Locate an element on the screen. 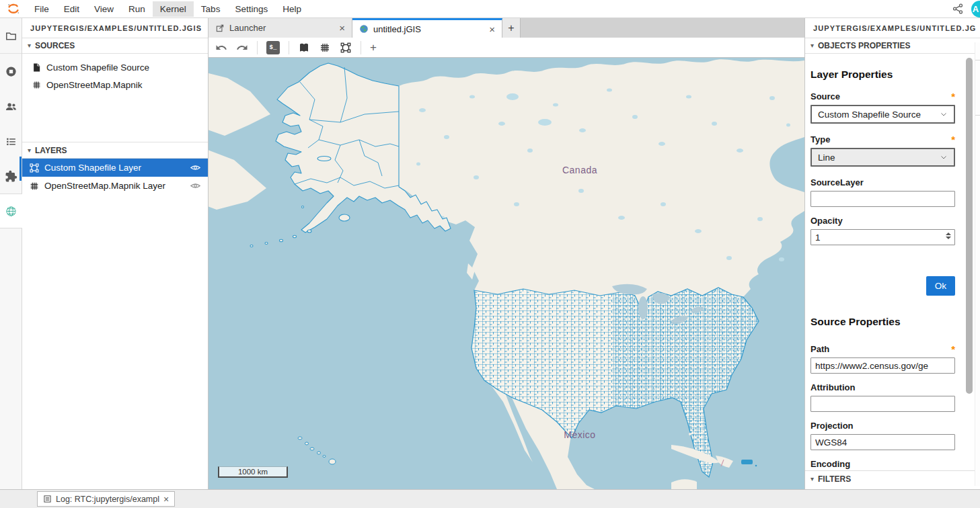 The width and height of the screenshot is (980, 508). filters-section-title: FILTERS is located at coordinates (834, 479).